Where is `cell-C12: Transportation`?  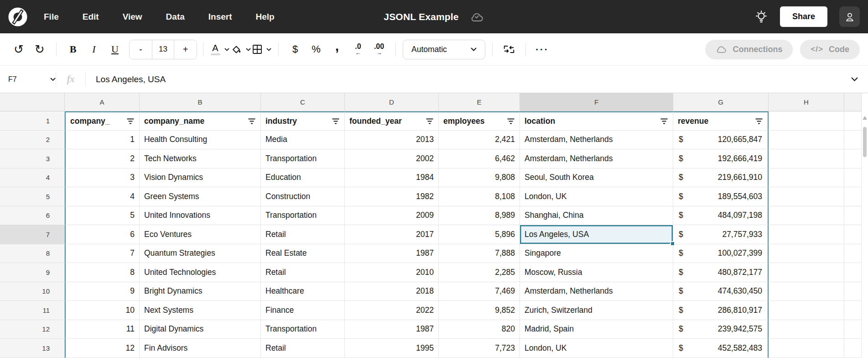
cell-C12: Transportation is located at coordinates (303, 330).